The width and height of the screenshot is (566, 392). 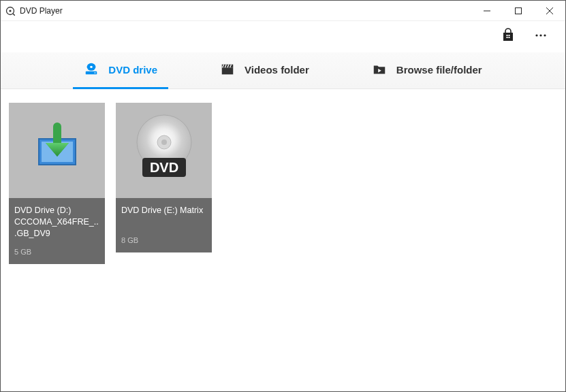 I want to click on more-icon, so click(x=541, y=37).